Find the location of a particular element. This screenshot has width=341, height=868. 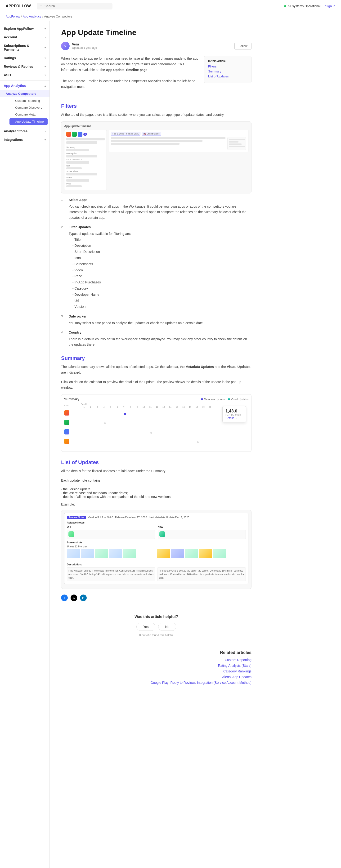

filters-screenshot-box: App update timeline 3 Summary Descriptio… is located at coordinates (156, 157).